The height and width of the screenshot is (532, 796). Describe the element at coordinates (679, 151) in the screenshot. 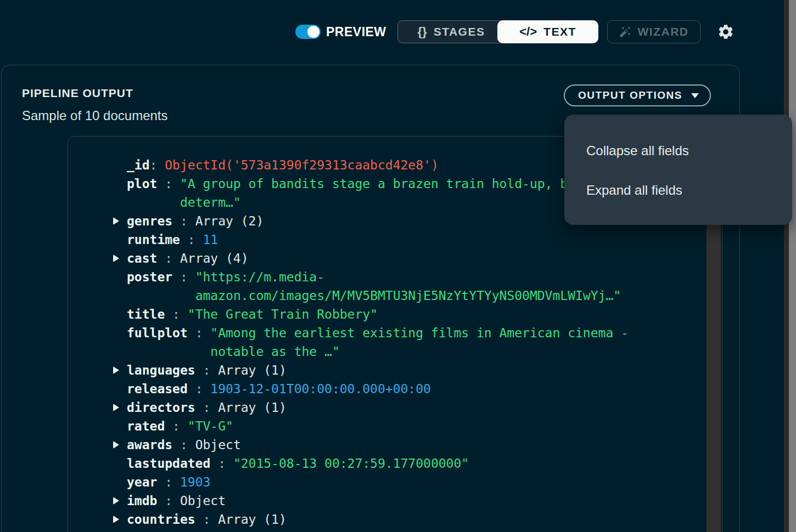

I see `menu-item-collapse-all-fields: Collapse all fields` at that location.